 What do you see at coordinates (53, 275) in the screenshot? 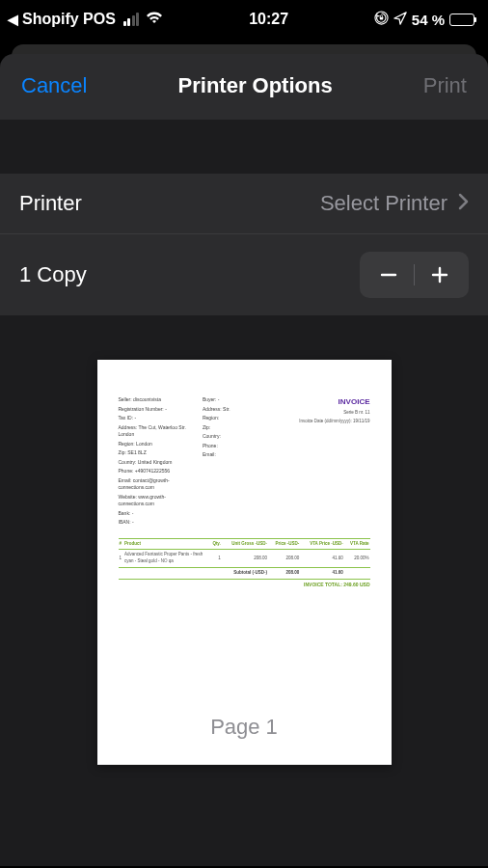
I see `copies-label: 1 Copy` at bounding box center [53, 275].